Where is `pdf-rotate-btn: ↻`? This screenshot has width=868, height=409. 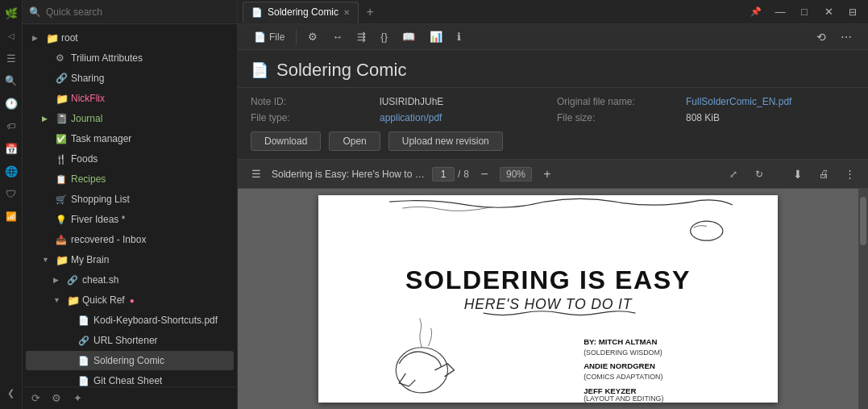 pdf-rotate-btn: ↻ is located at coordinates (759, 174).